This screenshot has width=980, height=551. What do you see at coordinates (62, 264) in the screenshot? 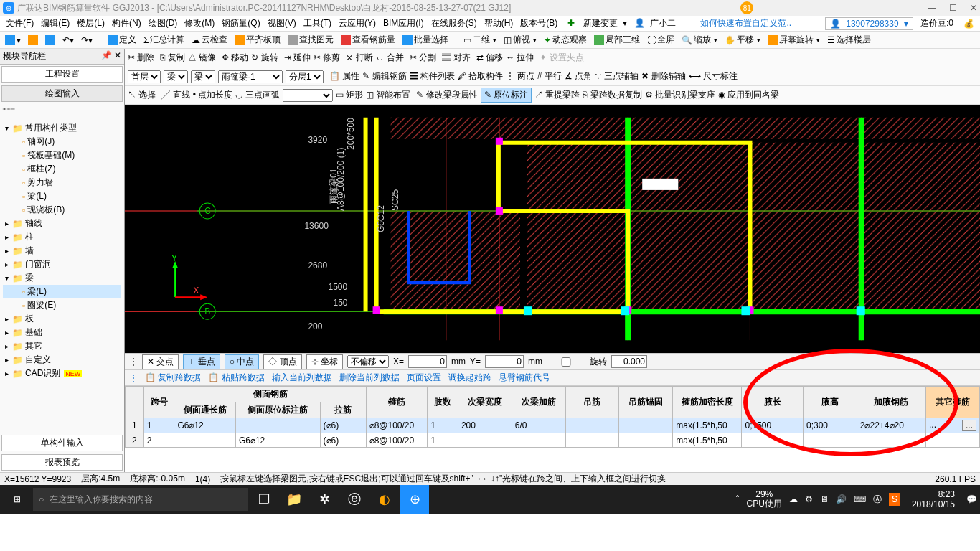
I see `tree-node: ▸📁门窗洞` at bounding box center [62, 264].